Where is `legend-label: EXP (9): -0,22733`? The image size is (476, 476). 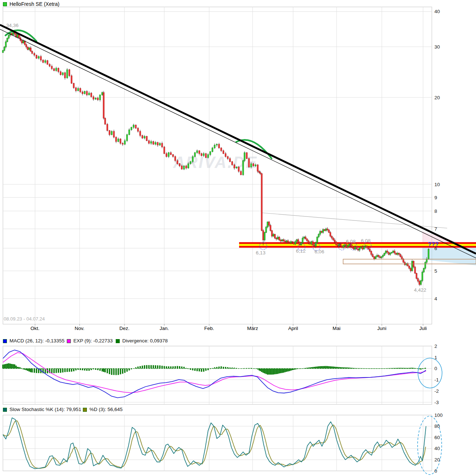
legend-label: EXP (9): -0,22733 is located at coordinates (93, 341).